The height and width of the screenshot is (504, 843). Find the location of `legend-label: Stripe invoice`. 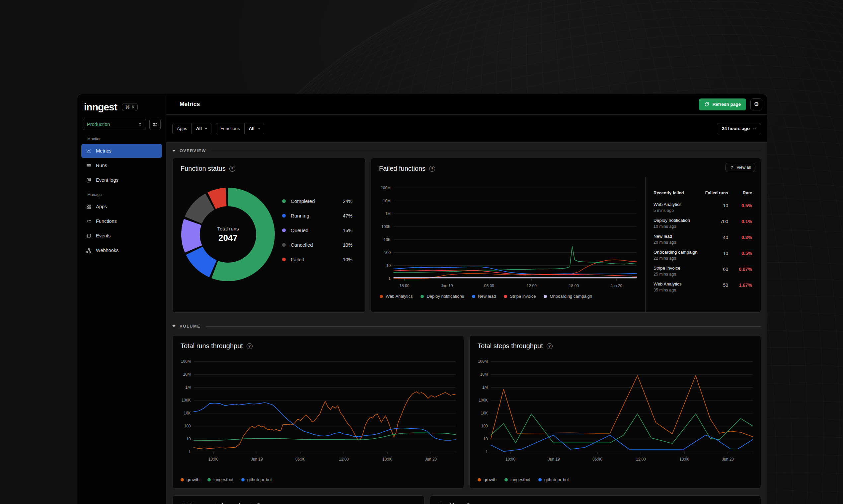

legend-label: Stripe invoice is located at coordinates (523, 296).